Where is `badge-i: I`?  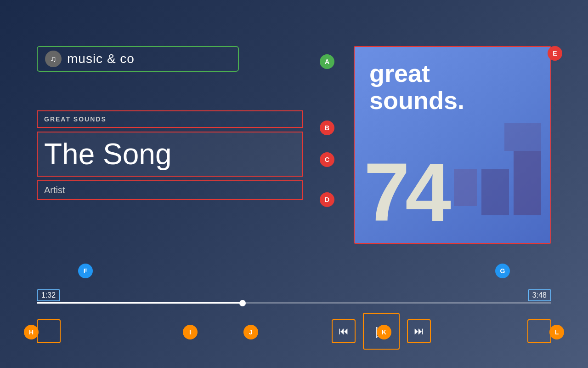 badge-i: I is located at coordinates (190, 332).